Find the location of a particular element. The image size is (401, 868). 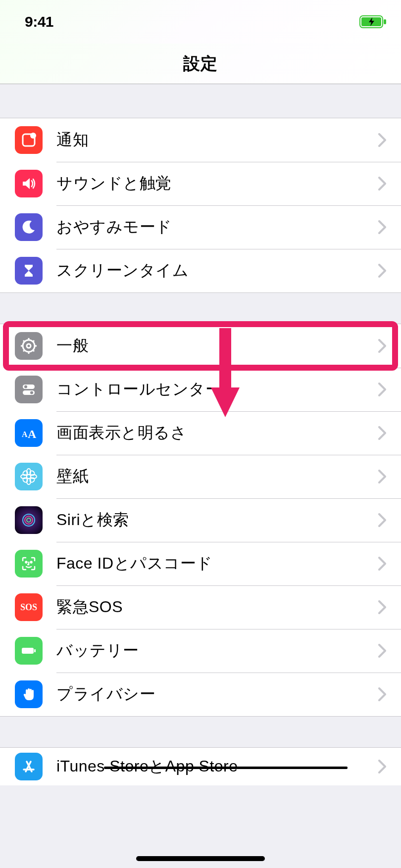

hourglass-icon is located at coordinates (29, 271).